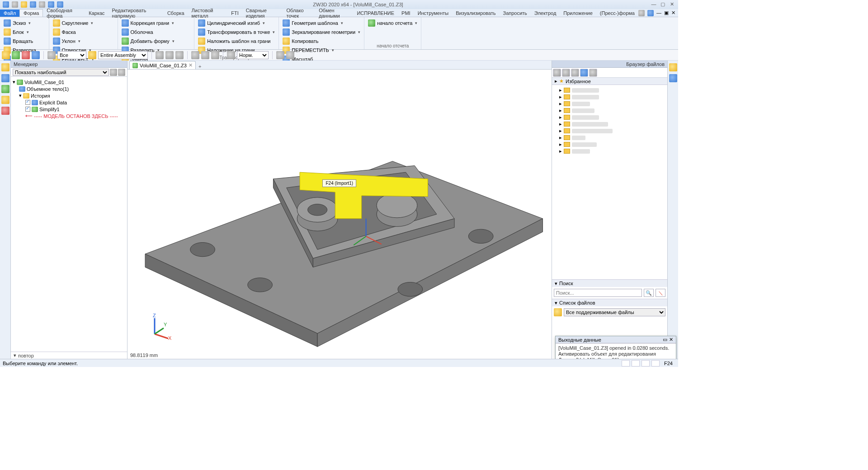  Describe the element at coordinates (179, 55) in the screenshot. I see `tb-ic3` at that location.